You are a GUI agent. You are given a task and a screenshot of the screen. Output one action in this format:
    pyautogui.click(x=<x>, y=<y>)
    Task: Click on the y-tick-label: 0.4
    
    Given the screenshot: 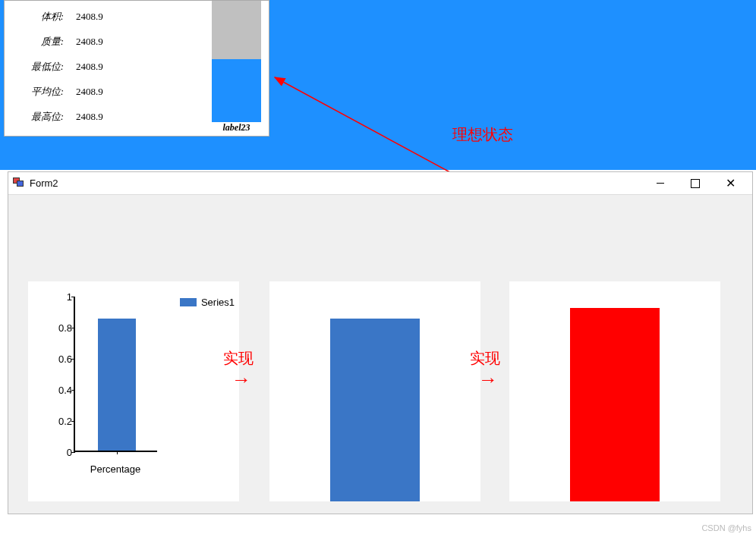 What is the action you would take?
    pyautogui.click(x=59, y=390)
    